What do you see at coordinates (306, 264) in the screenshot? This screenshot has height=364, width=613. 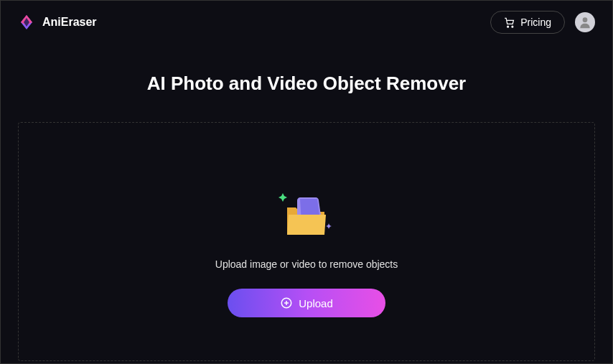 I see `upload-hint-text: Upload image or video to remove objects` at bounding box center [306, 264].